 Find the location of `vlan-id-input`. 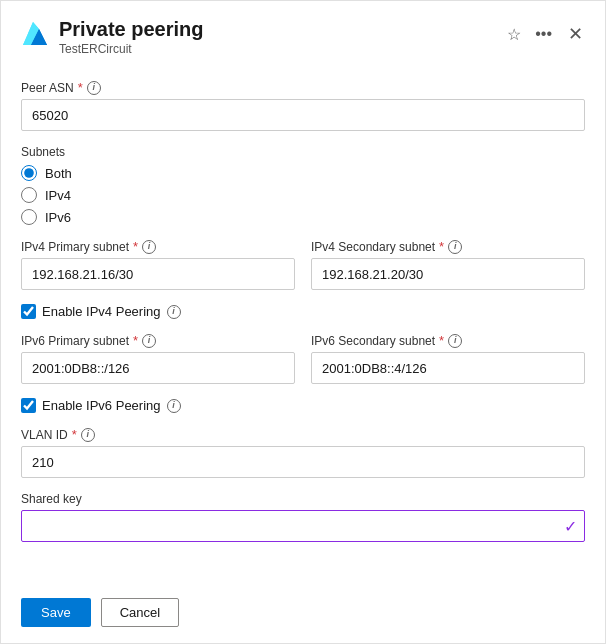

vlan-id-input is located at coordinates (303, 462).